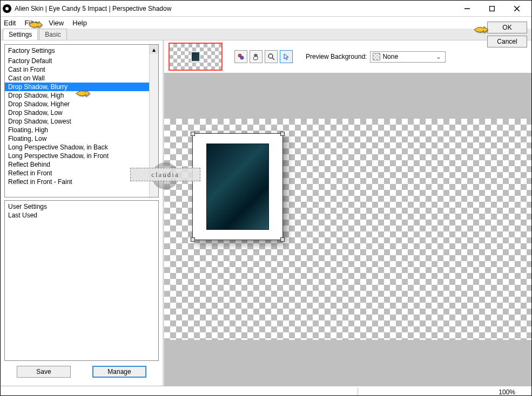 The width and height of the screenshot is (532, 396). I want to click on list-item: Drop Shadow, Blurry, so click(82, 87).